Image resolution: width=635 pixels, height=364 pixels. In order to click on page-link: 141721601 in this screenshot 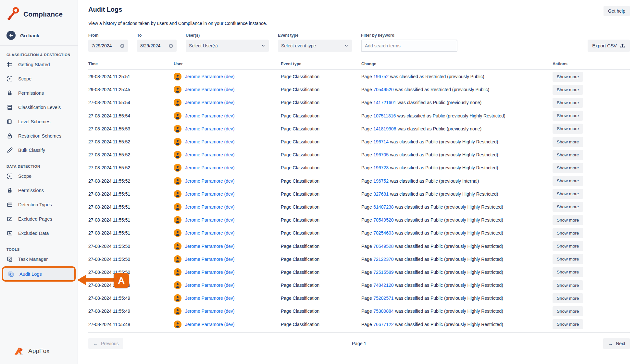, I will do `click(385, 103)`.